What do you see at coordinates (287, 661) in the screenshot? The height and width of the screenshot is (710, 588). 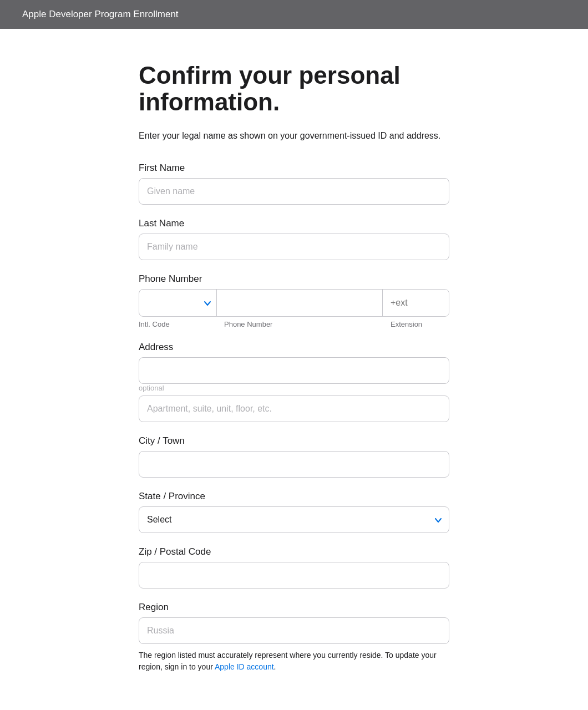 I see `region-note-text: The region listed must accurately repres…` at bounding box center [287, 661].